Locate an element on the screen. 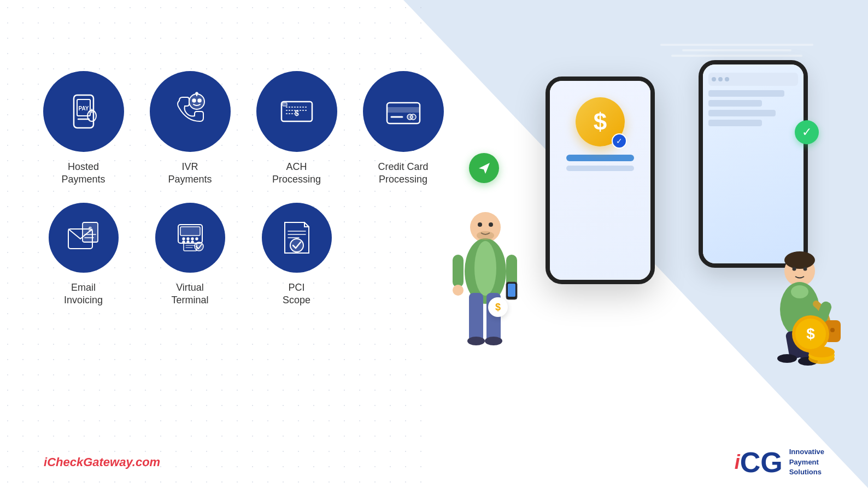 The image size is (868, 488). logo-text-line1: Innovative is located at coordinates (807, 452).